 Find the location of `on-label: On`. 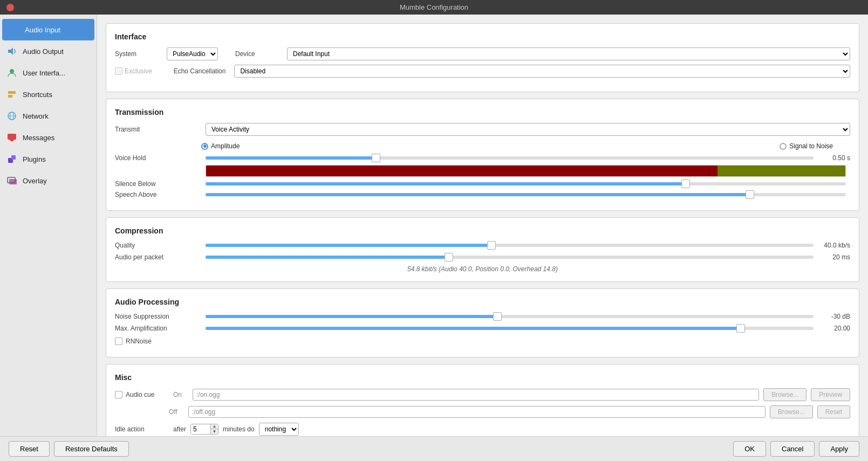

on-label: On is located at coordinates (181, 395).